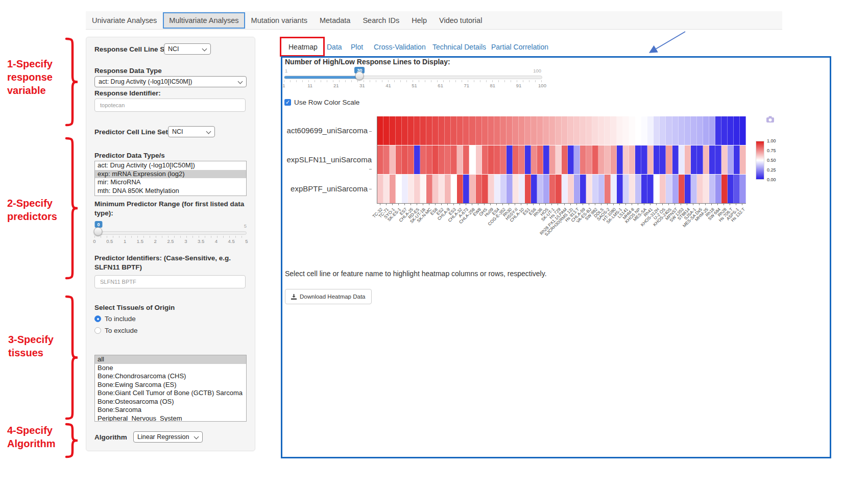  Describe the element at coordinates (413, 78) in the screenshot. I see `response-lines-track` at that location.